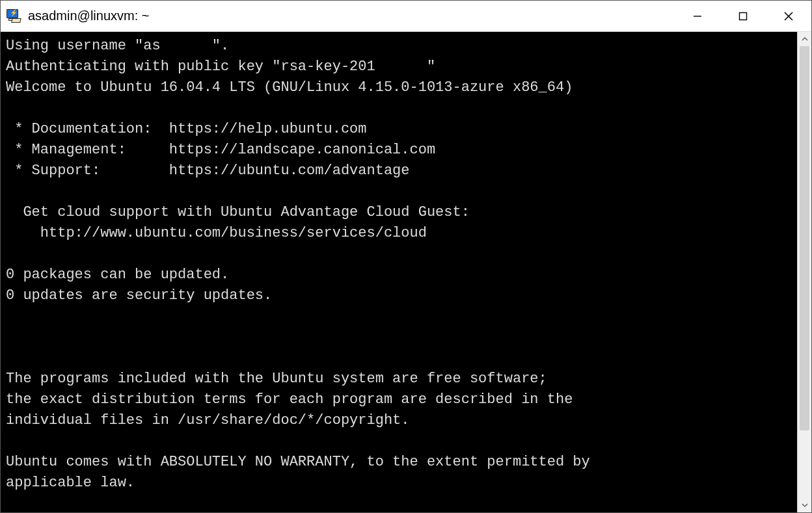 The width and height of the screenshot is (812, 513). Describe the element at coordinates (804, 238) in the screenshot. I see `scrollbar-thumb` at that location.